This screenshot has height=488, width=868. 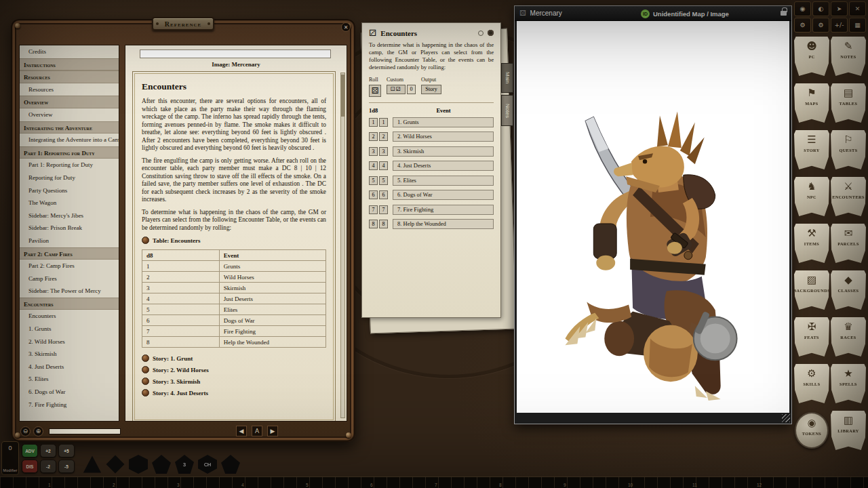 What do you see at coordinates (373, 195) in the screenshot?
I see `roll-range-from-button: 6` at bounding box center [373, 195].